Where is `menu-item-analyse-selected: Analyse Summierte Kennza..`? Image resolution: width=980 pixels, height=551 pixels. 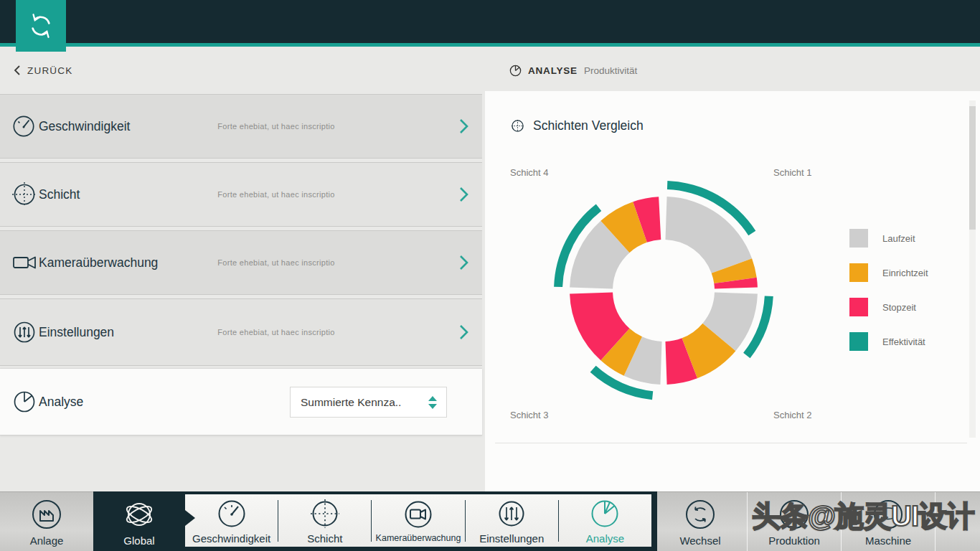 menu-item-analyse-selected: Analyse Summierte Kennza.. is located at coordinates (241, 402).